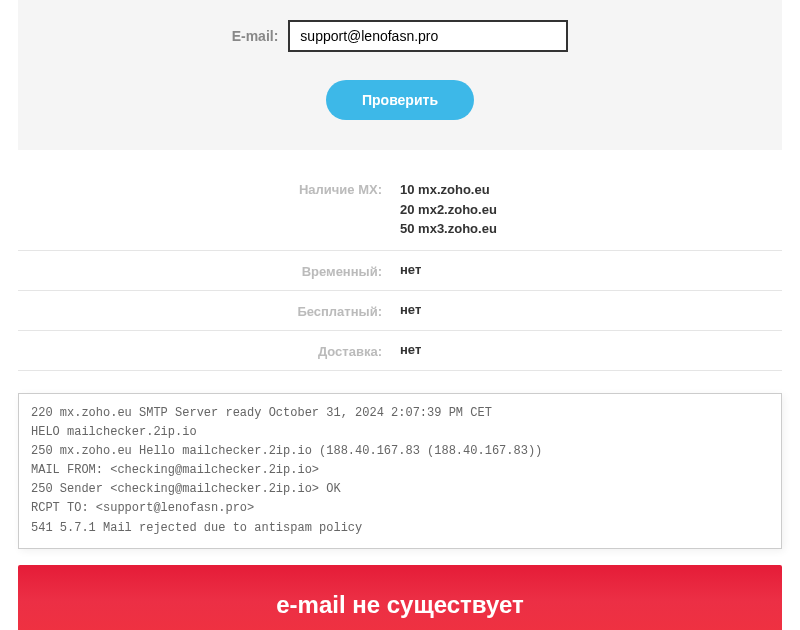  I want to click on result-row-delivery: Доставка: нет, so click(400, 351).